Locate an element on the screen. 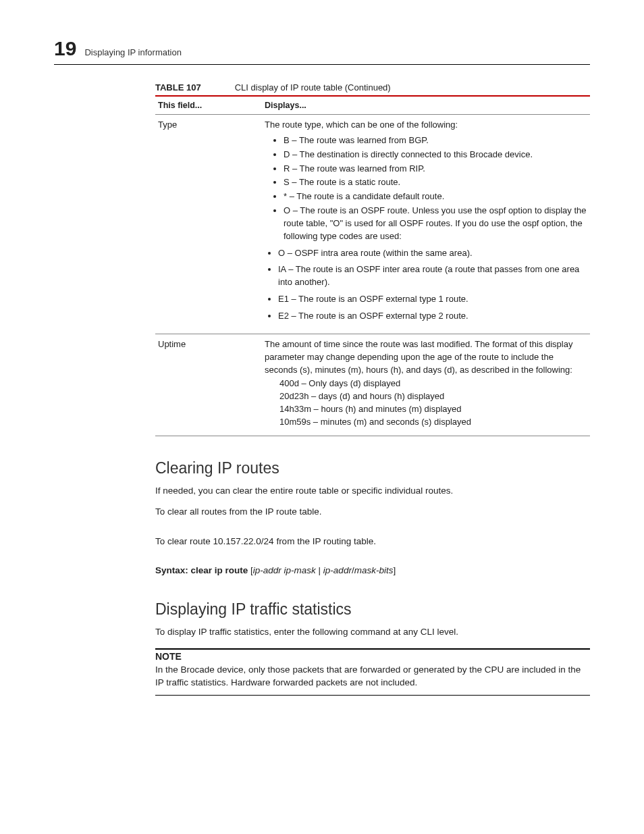 Image resolution: width=644 pixels, height=834 pixels. syntax-open: [ is located at coordinates (250, 570).